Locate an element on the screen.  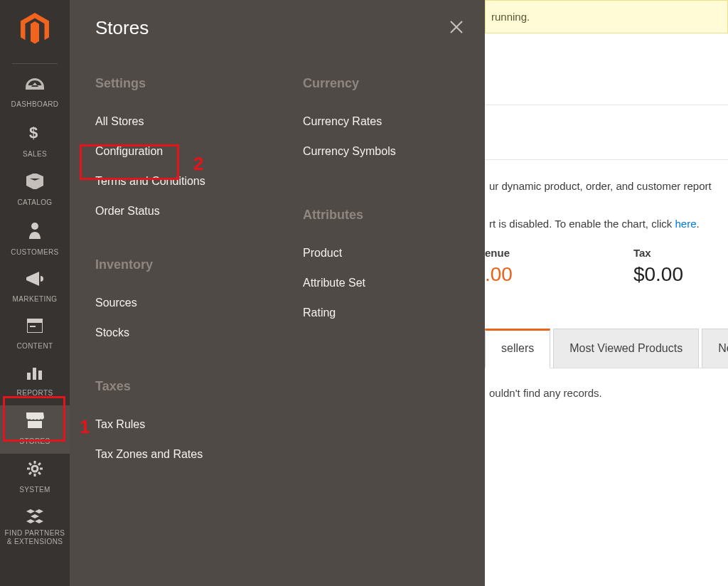
flyout-link-configuration: Configuration is located at coordinates (186, 151).